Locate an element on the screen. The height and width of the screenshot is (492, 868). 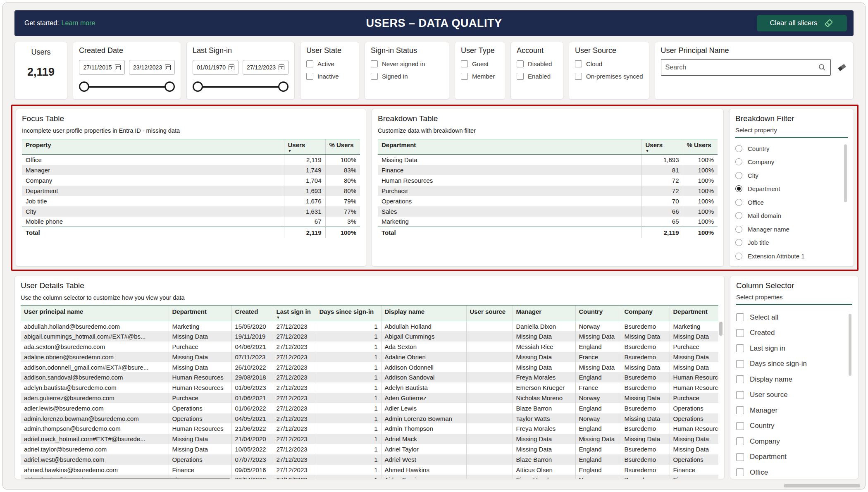
column-header-days-since-sign-in: Days since sign-in is located at coordinates (348, 313).